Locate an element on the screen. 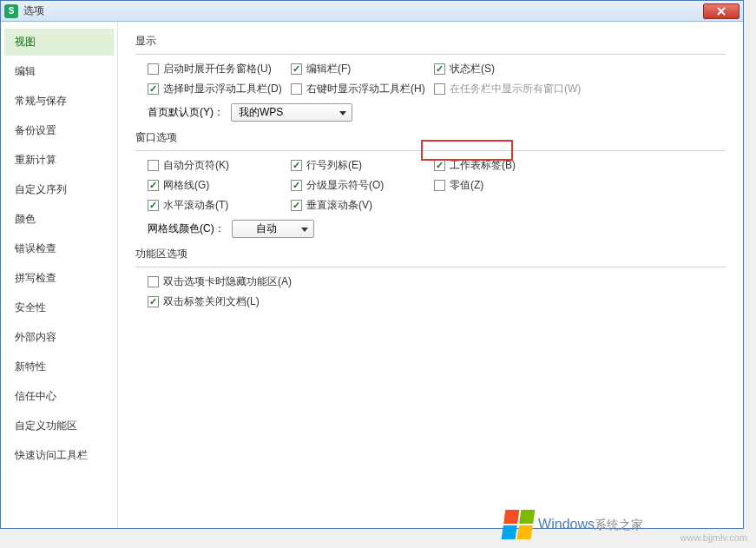 The height and width of the screenshot is (548, 756). label-startup-pane: 启动时展开任务窗格(U) is located at coordinates (217, 69).